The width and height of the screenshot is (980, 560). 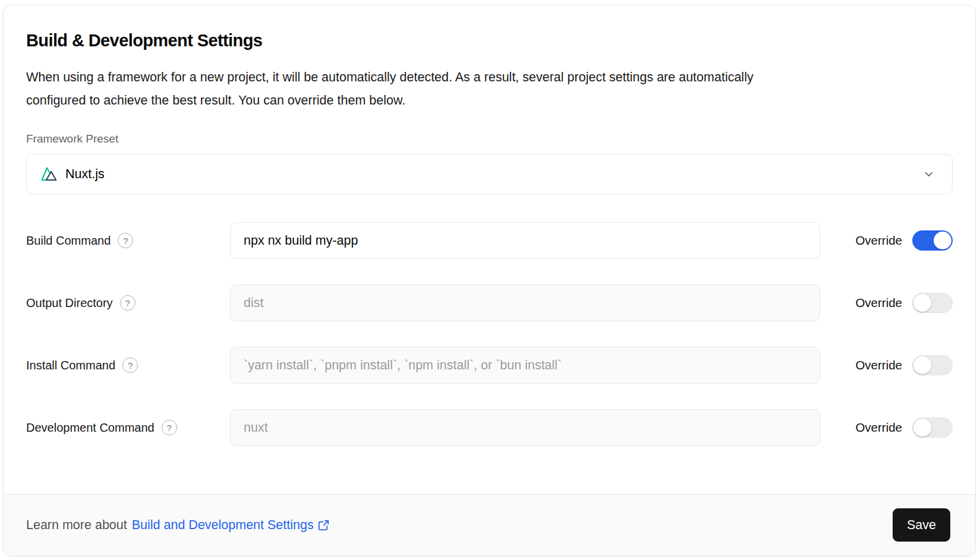 What do you see at coordinates (77, 525) in the screenshot?
I see `learn-more-prefix: Learn more about` at bounding box center [77, 525].